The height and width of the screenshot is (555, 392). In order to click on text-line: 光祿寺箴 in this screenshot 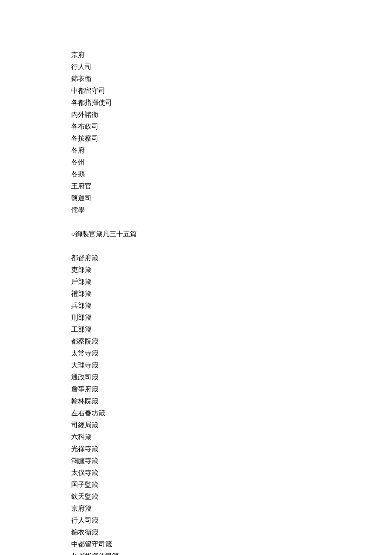, I will do `click(232, 449)`.